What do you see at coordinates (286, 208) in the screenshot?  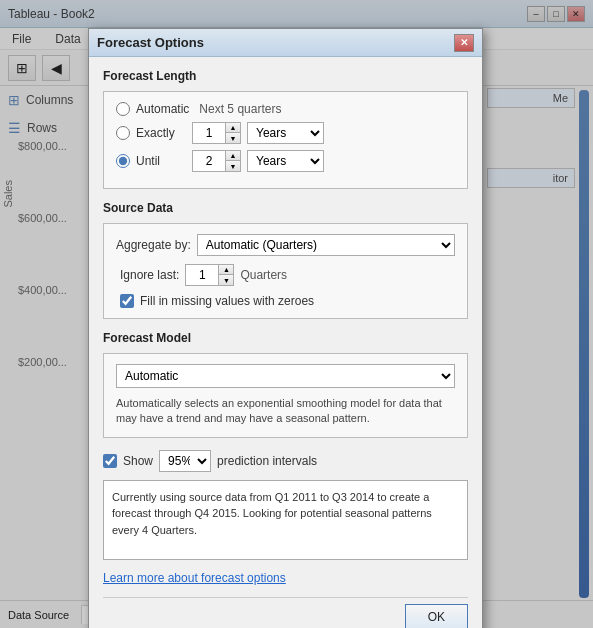 I see `source-data-label: Source Data` at bounding box center [286, 208].